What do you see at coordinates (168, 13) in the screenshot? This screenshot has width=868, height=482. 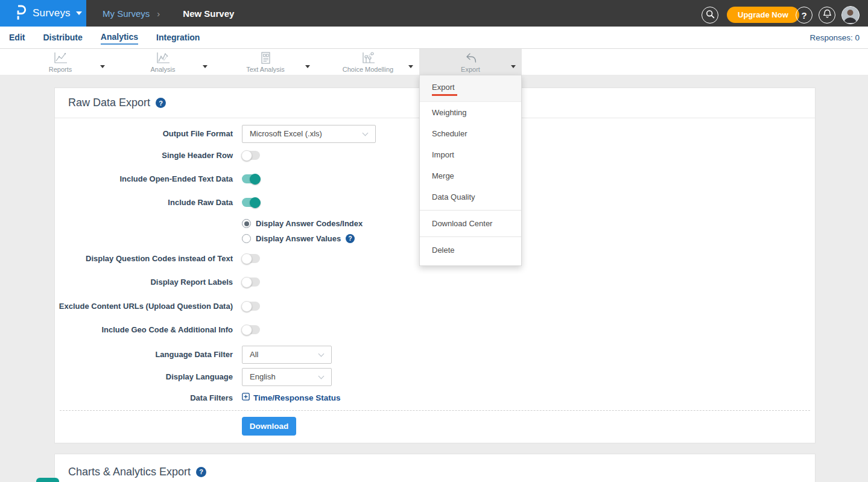 I see `breadcrumb: My Surveys › New Survey` at bounding box center [168, 13].